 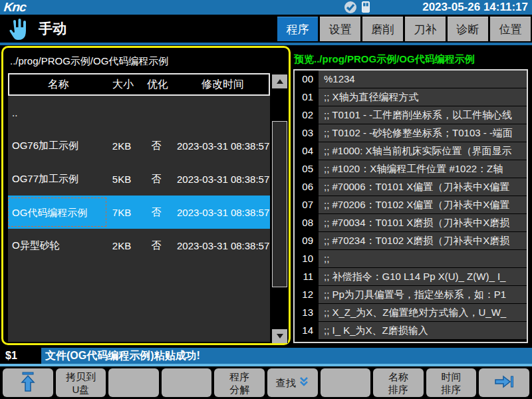 I want to click on file-row: O异型砂轮2KB否2023-03-31 08:38:57, so click(x=139, y=245).